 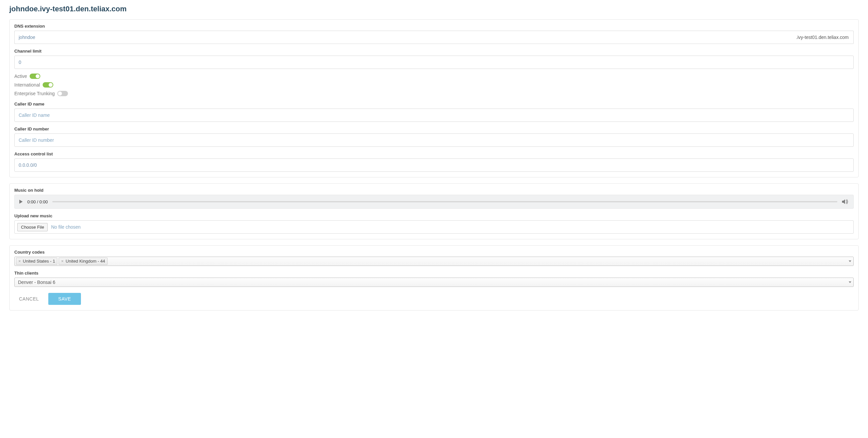 What do you see at coordinates (27, 85) in the screenshot?
I see `international-toggle-label: International` at bounding box center [27, 85].